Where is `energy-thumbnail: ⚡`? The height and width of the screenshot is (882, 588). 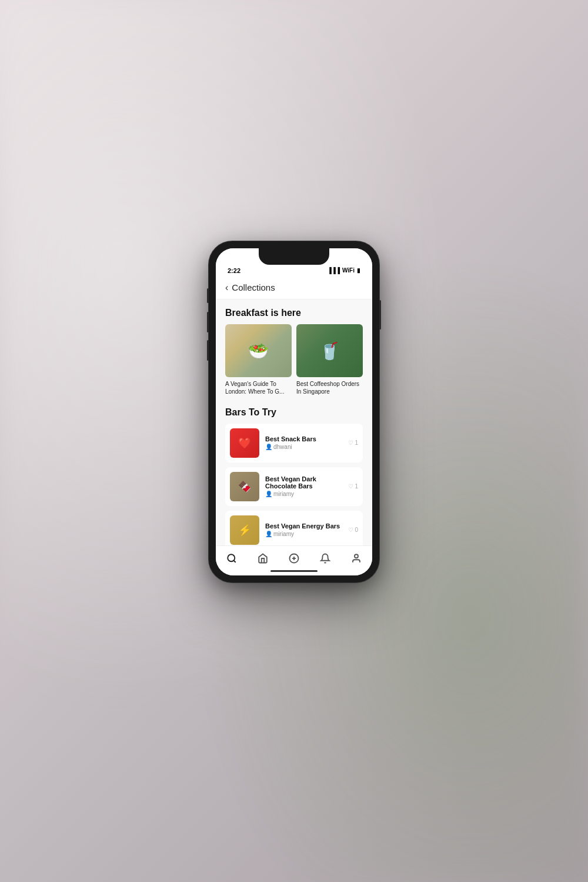 energy-thumbnail: ⚡ is located at coordinates (245, 530).